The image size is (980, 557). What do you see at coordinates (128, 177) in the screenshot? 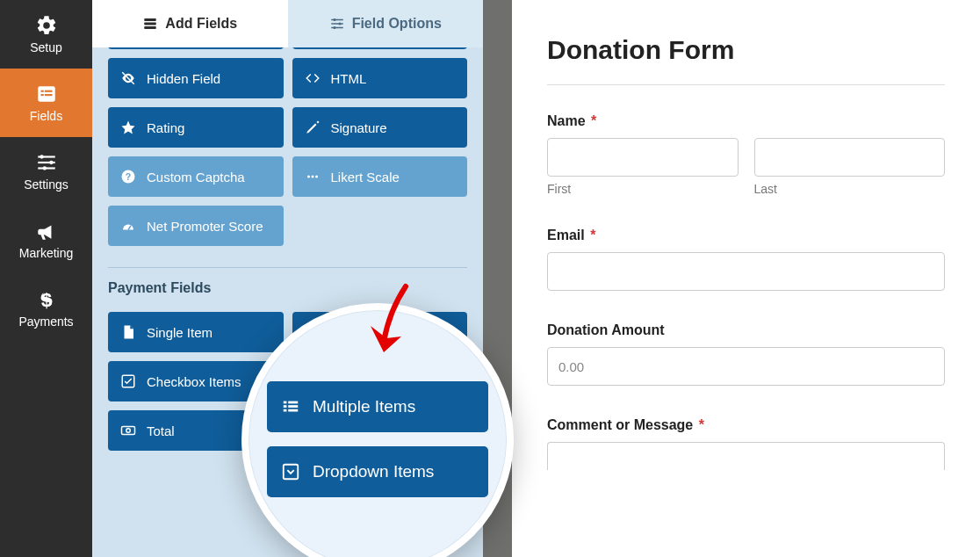
I see `help-icon: ?` at bounding box center [128, 177].